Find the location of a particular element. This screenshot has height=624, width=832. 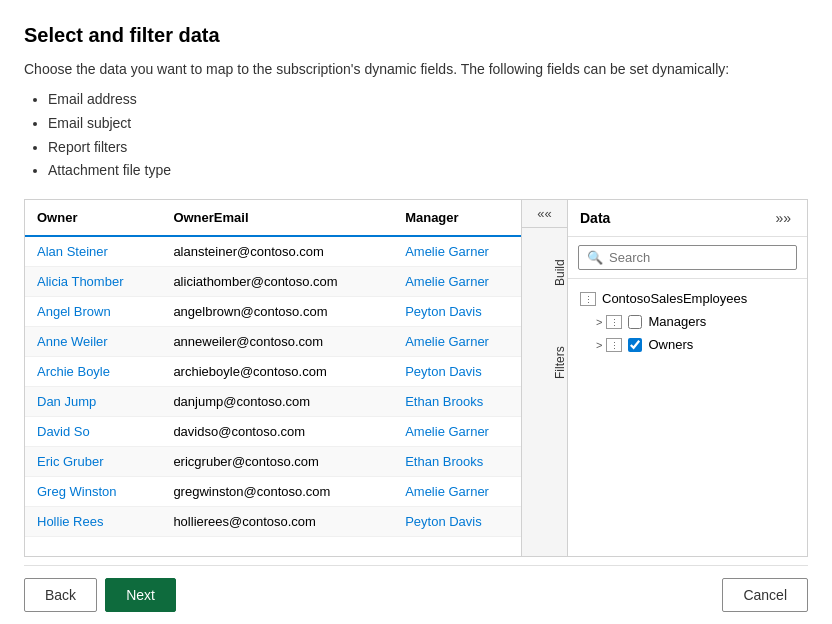

table-row: Alicia Thomberaliciathomber@contoso.comA… is located at coordinates (273, 282).